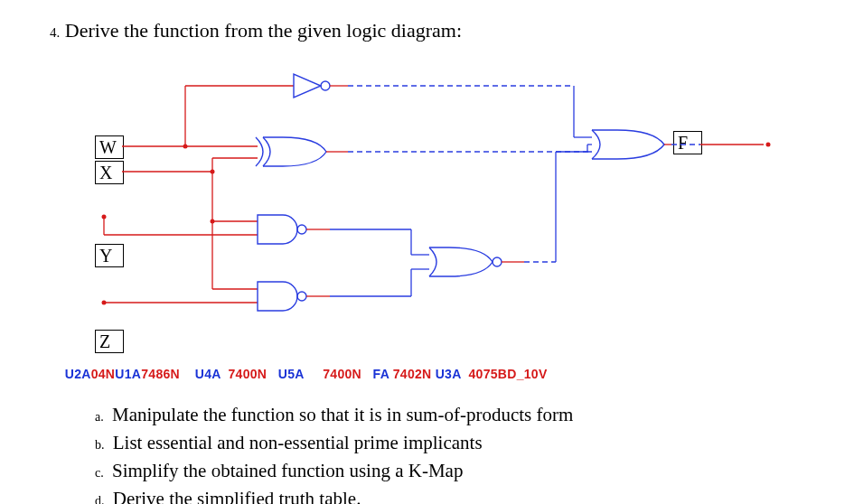 Image resolution: width=854 pixels, height=504 pixels. I want to click on chip-u1a-type: 7486N, so click(161, 374).